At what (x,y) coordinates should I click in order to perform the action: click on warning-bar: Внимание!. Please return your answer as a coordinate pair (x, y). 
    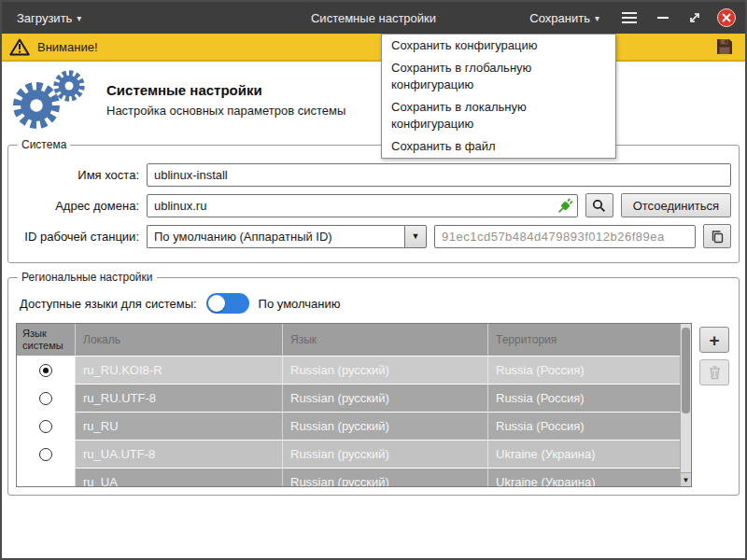
    Looking at the image, I should click on (374, 48).